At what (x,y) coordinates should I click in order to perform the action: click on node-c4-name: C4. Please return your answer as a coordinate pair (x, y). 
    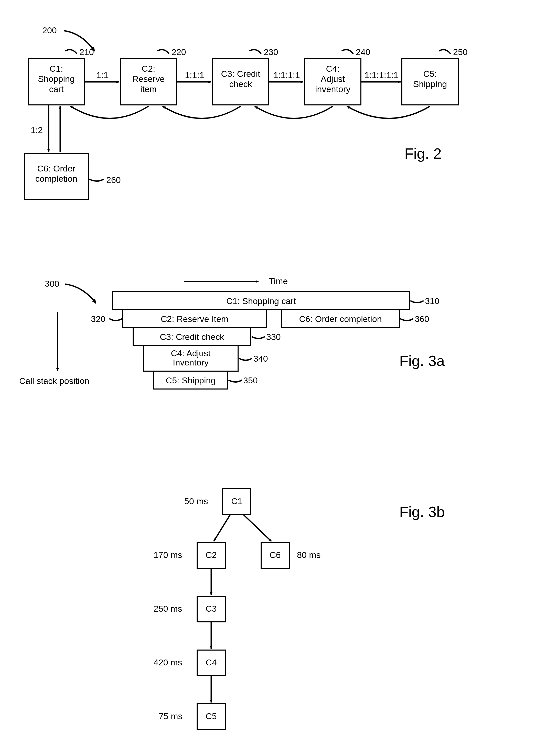
    Looking at the image, I should click on (211, 662).